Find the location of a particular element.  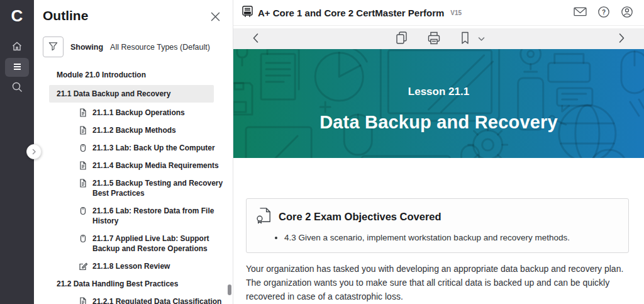

next-page-button is located at coordinates (621, 39).